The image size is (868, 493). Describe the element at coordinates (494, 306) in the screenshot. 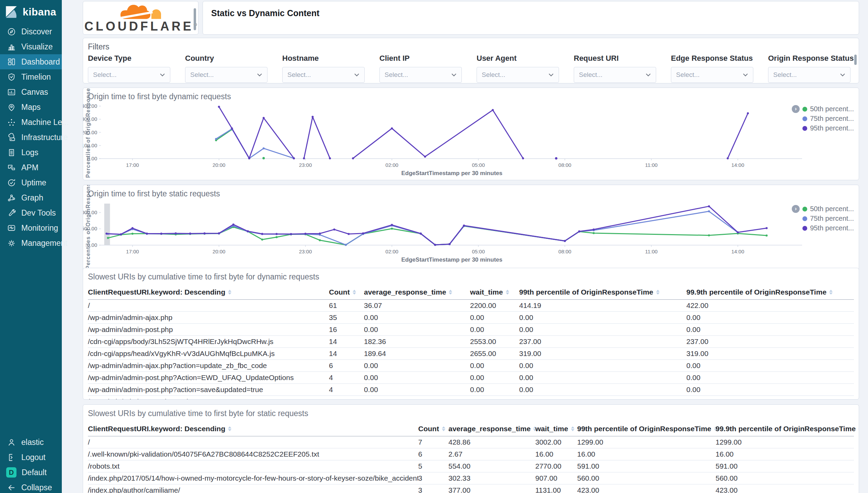

I see `cell: 2200.00` at that location.